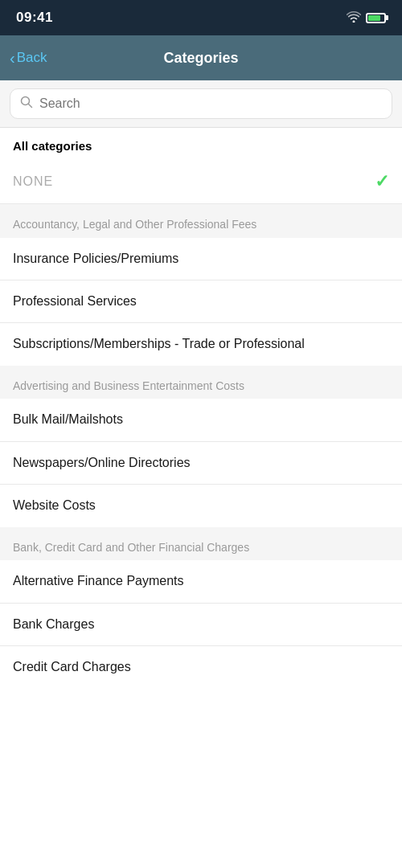 This screenshot has height=868, width=402. I want to click on group-header-1: Advertising and Business Entertainment C…, so click(201, 383).